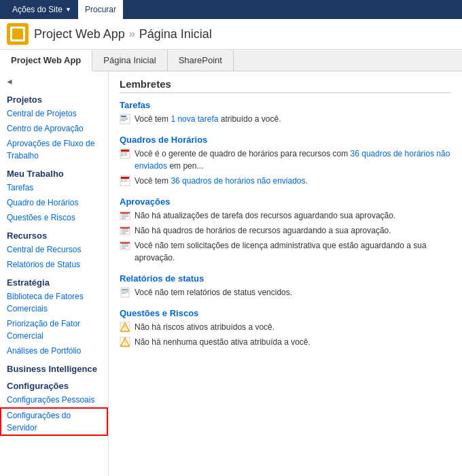 This screenshot has width=462, height=476. I want to click on tab-sharepoint: SharePoint, so click(201, 60).